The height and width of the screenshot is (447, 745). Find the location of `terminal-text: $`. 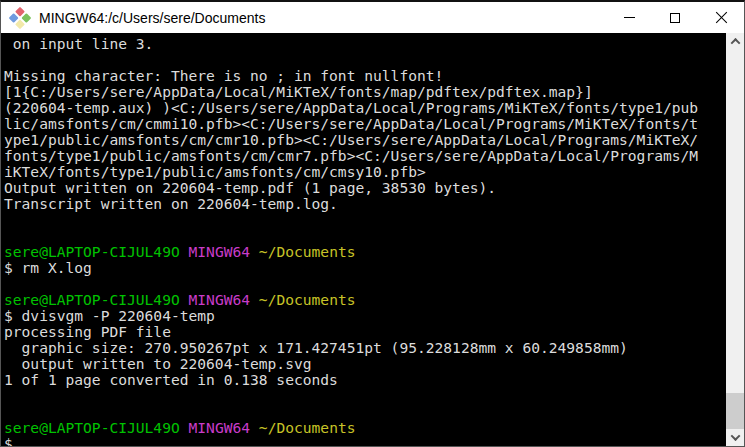

terminal-text: $ is located at coordinates (13, 440).